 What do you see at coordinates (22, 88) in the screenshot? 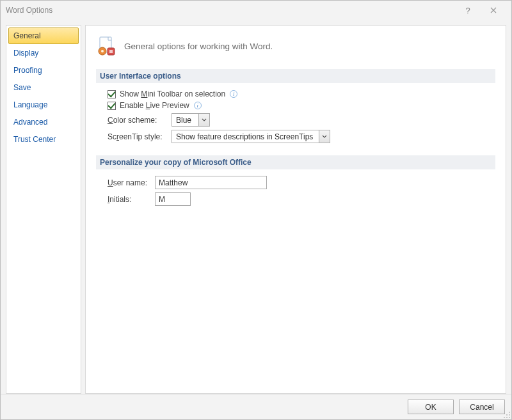
I see `sidebar-item-label: Save` at bounding box center [22, 88].